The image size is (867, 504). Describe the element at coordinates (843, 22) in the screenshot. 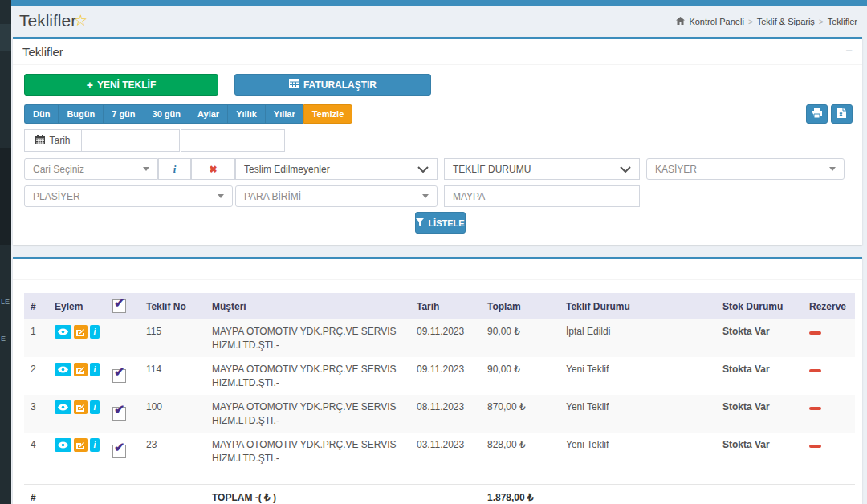

I see `breadcrumb-teklifler: Teklifler` at that location.